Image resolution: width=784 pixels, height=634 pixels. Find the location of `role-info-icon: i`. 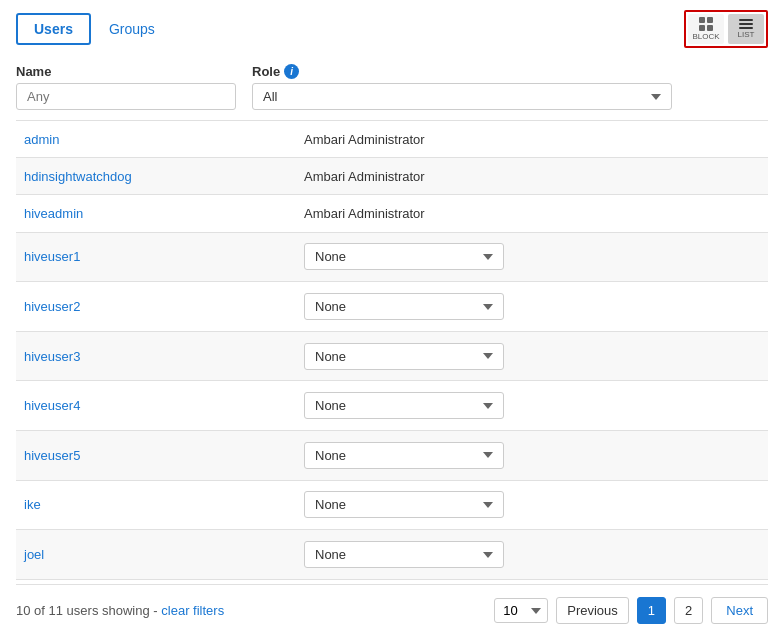

role-info-icon: i is located at coordinates (292, 72).